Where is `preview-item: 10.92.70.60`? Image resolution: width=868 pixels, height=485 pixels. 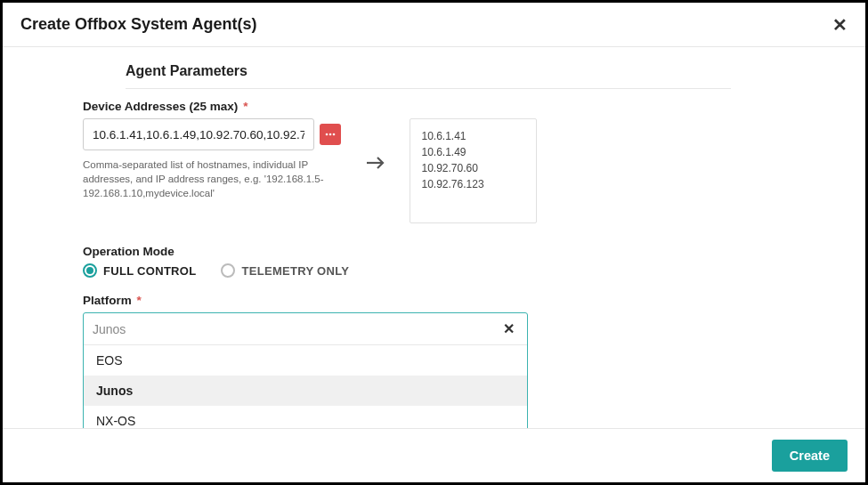
preview-item: 10.92.70.60 is located at coordinates (474, 168).